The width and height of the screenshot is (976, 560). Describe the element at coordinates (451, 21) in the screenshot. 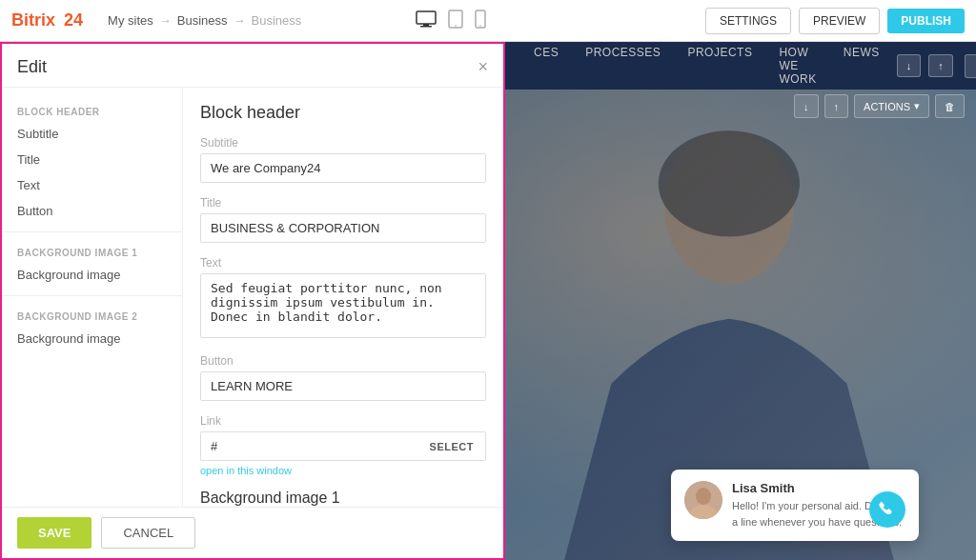

I see `device-icons` at that location.